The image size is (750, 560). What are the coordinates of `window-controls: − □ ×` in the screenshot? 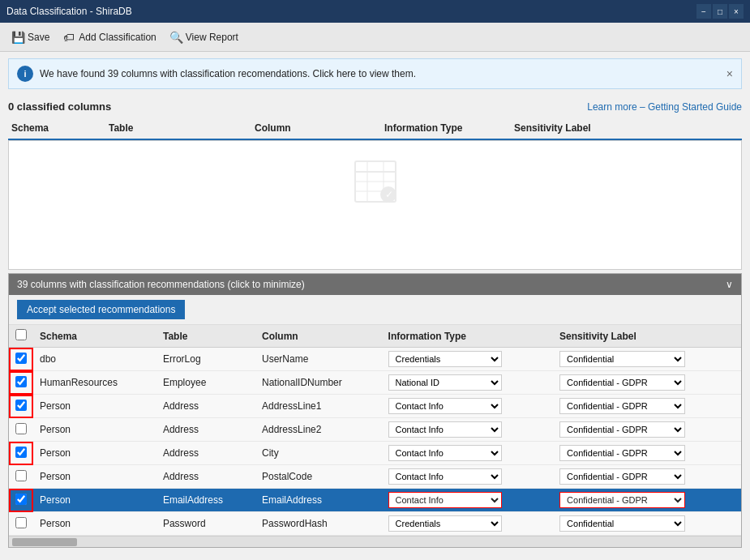 It's located at (720, 11).